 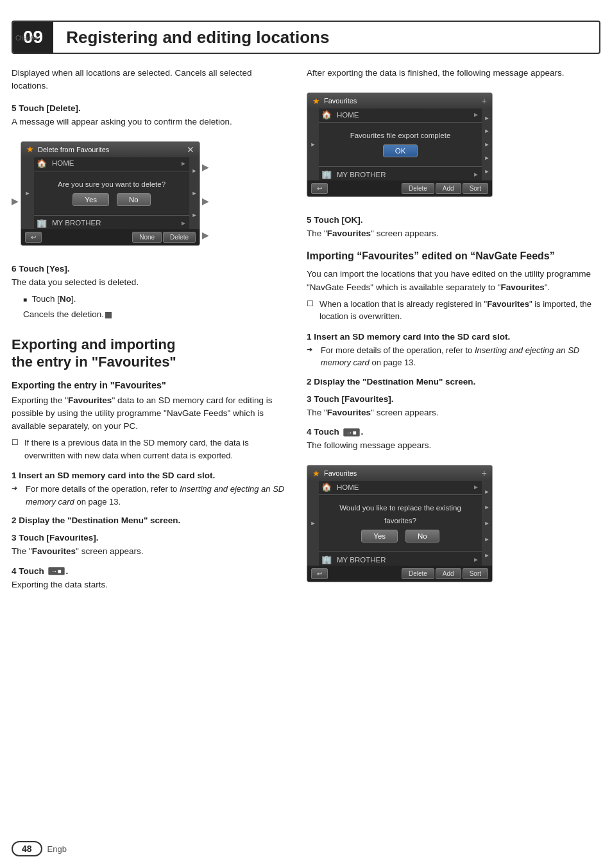 What do you see at coordinates (488, 171) in the screenshot?
I see `ss2-r5: ►` at bounding box center [488, 171].